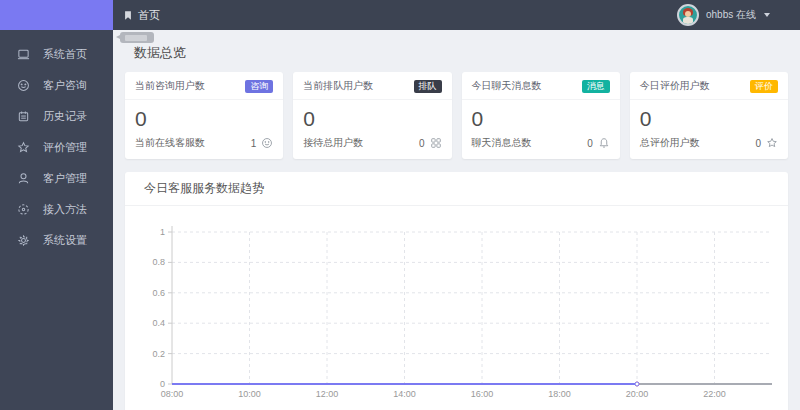  What do you see at coordinates (24, 116) in the screenshot?
I see `history-icon` at bounding box center [24, 116].